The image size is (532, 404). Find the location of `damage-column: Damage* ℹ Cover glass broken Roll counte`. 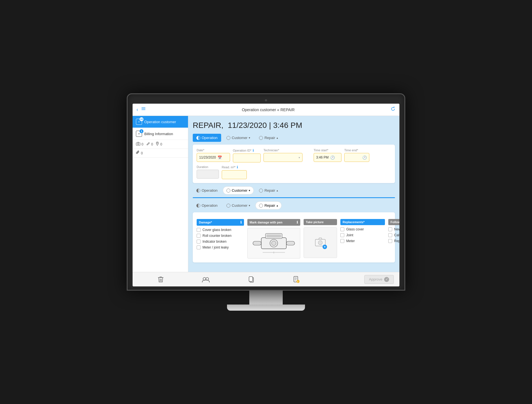

damage-column: Damage* ℹ Cover glass broken Roll counte is located at coordinates (220, 239).